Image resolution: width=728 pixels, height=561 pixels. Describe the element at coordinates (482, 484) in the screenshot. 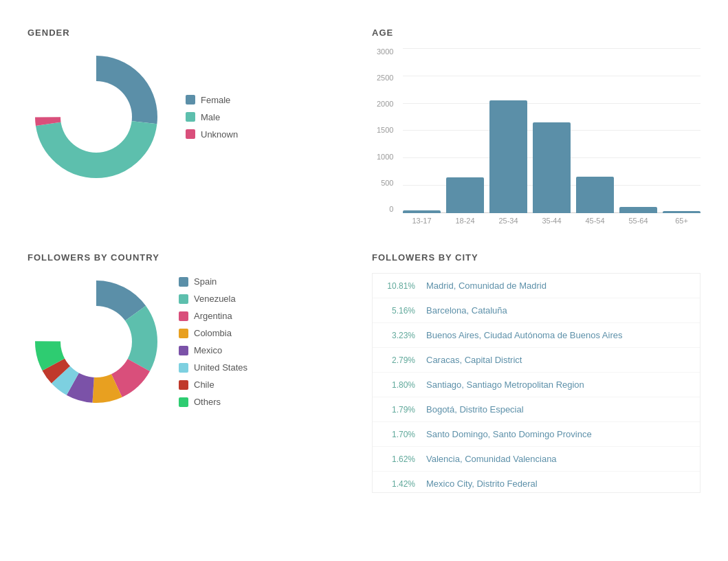

I see `city-name: Mexico City, Distrito Federal` at that location.